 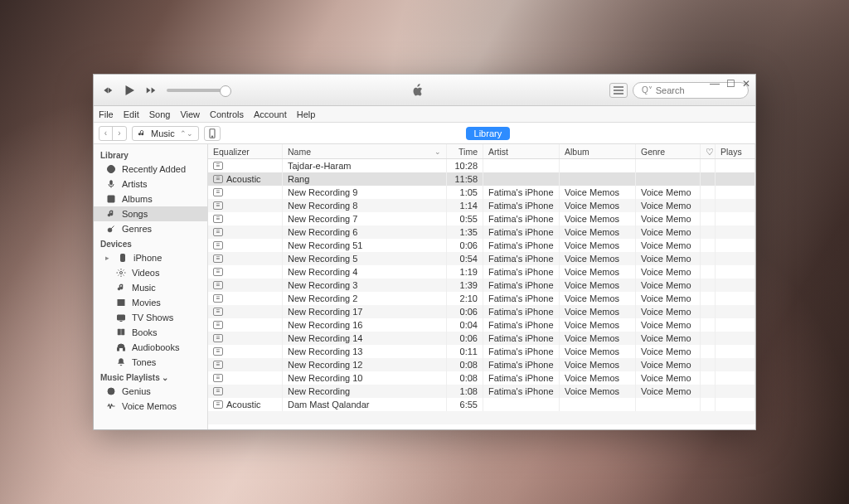 What do you see at coordinates (111, 184) in the screenshot?
I see `mic-icon` at bounding box center [111, 184].